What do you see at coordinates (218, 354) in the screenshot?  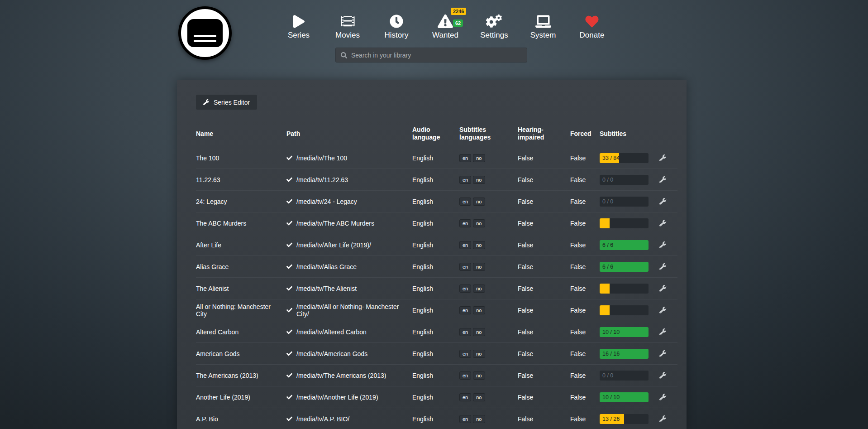 I see `series-name-link: American Gods` at bounding box center [218, 354].